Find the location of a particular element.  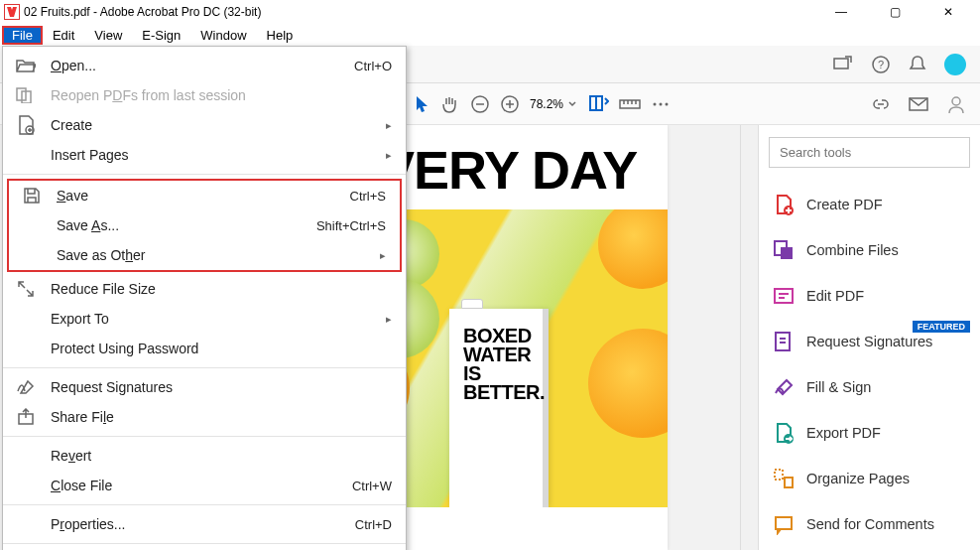

menu-item-label: Open... is located at coordinates (73, 66).